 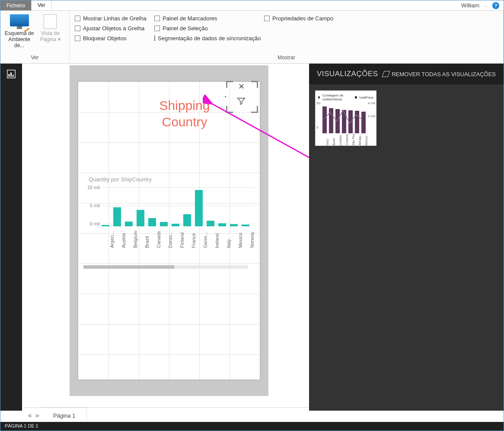 I want to click on page-view-button: Vista de Página ▾, so click(x=51, y=28).